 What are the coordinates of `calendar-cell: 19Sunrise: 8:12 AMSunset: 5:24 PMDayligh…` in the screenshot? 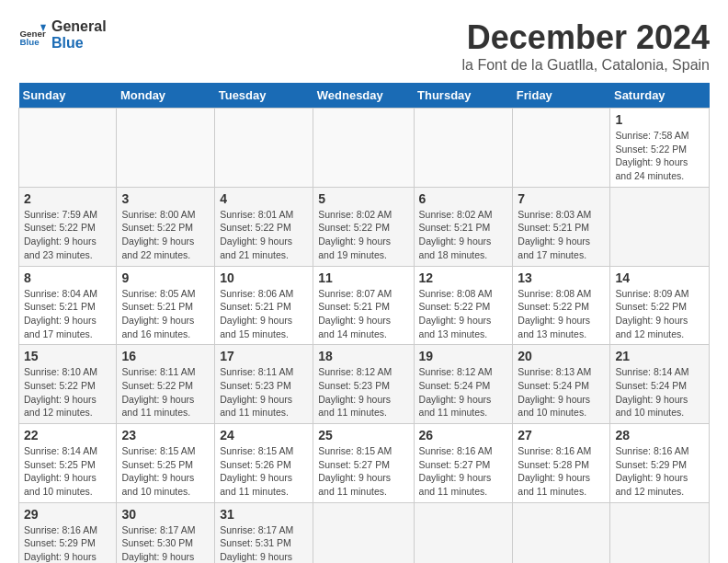 It's located at (463, 385).